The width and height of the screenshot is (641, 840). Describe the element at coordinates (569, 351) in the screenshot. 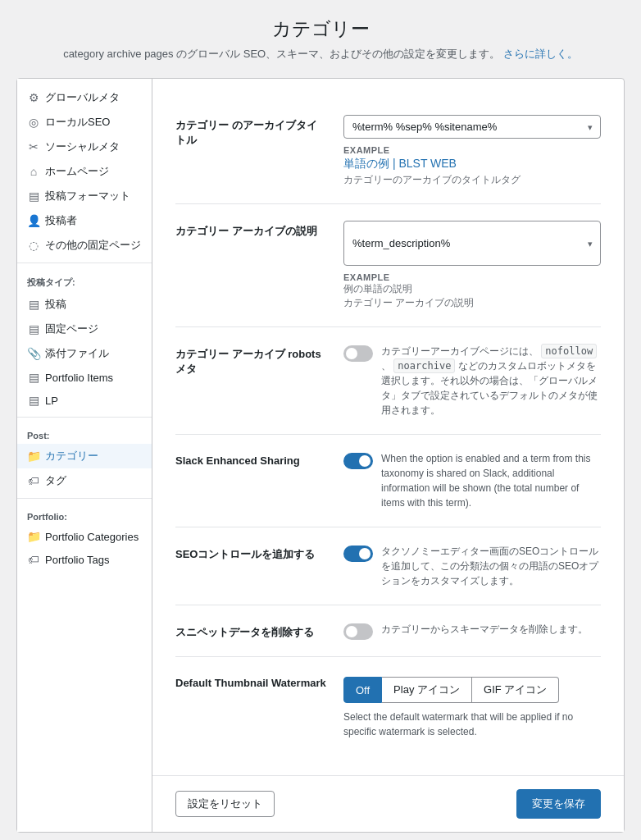

I see `nofollow-code: nofollow` at that location.